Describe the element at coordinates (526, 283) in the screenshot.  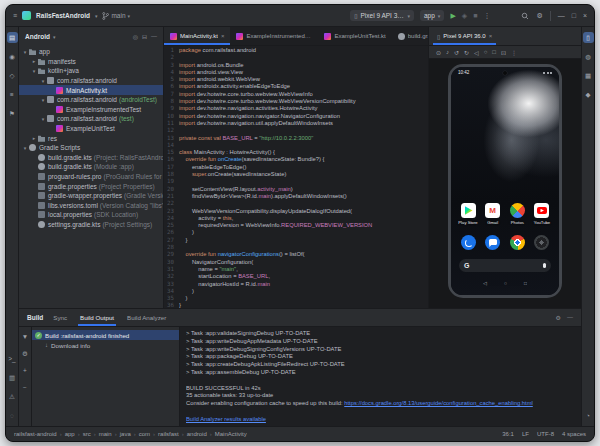
I see `nav-overview-icon: □` at that location.